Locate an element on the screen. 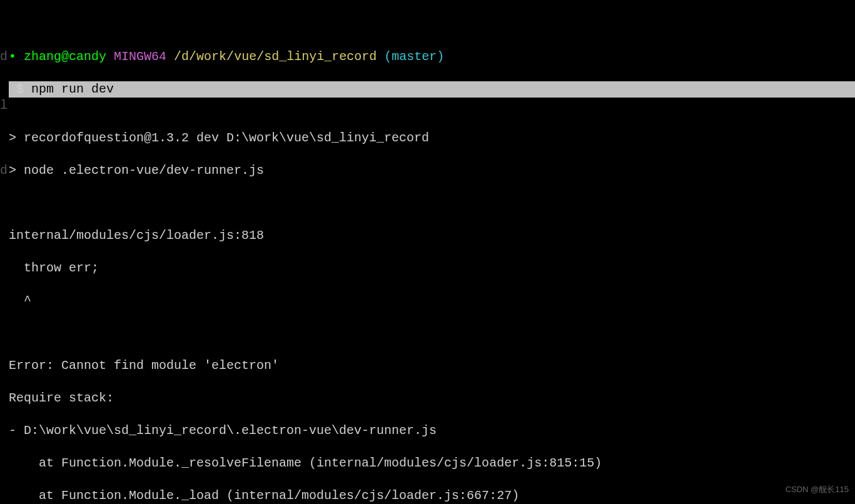 Image resolution: width=855 pixels, height=504 pixels. gutter: d l d is located at coordinates (4, 252).